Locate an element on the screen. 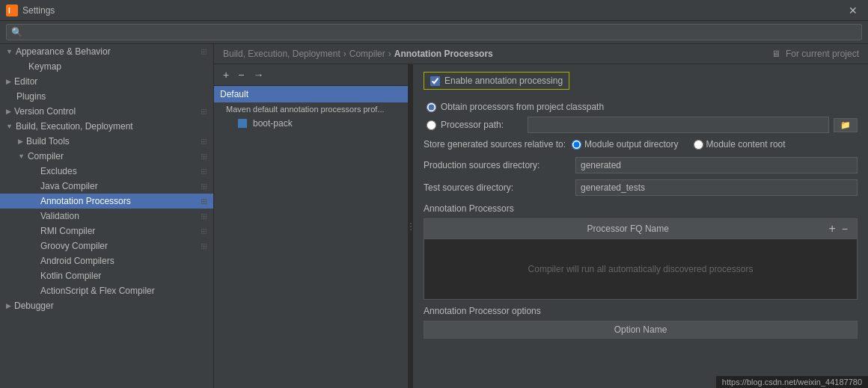 The image size is (868, 388). obtain-processors-row: Obtain processors from project classpath is located at coordinates (642, 107).